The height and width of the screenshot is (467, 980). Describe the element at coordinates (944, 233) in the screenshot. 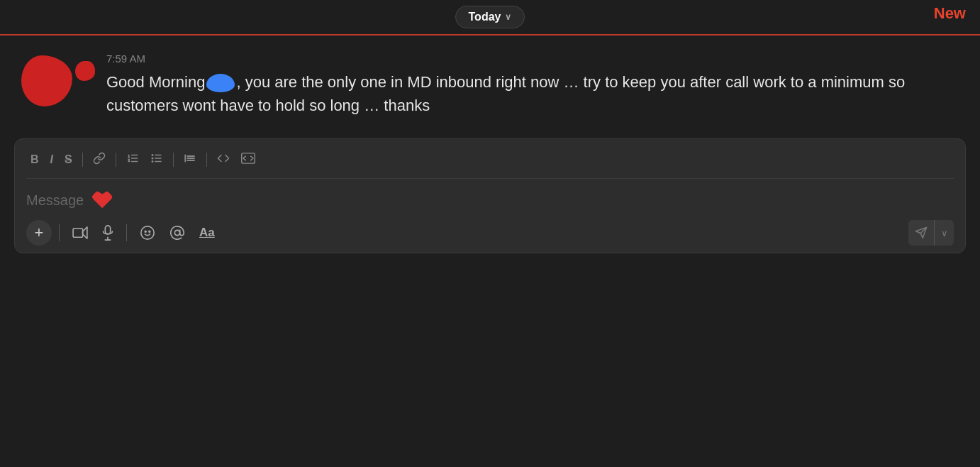

I see `send-dropdown-button: ∨` at that location.